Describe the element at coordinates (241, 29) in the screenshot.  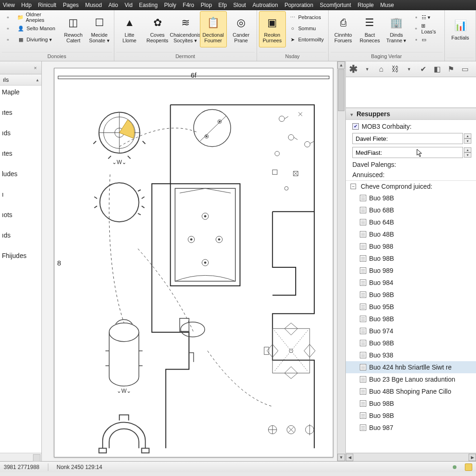
I see `ribbon-button: ◎Cander Prane` at that location.